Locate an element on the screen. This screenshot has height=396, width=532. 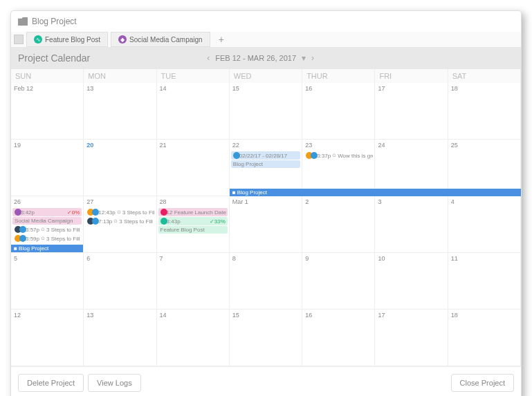
calendar-cell: 12 is located at coordinates (47, 338).